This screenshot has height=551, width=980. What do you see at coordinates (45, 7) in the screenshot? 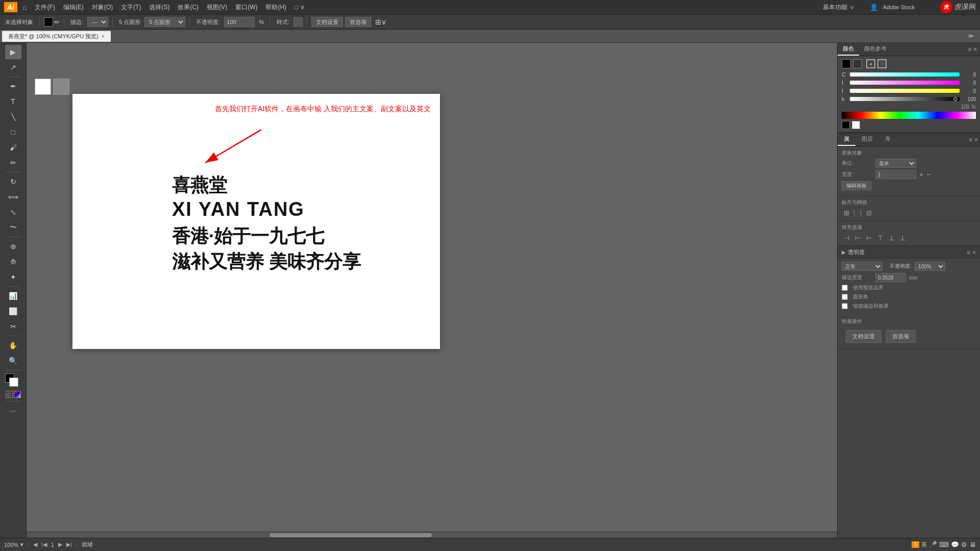
I see `menu-file: 文件(F)` at bounding box center [45, 7].